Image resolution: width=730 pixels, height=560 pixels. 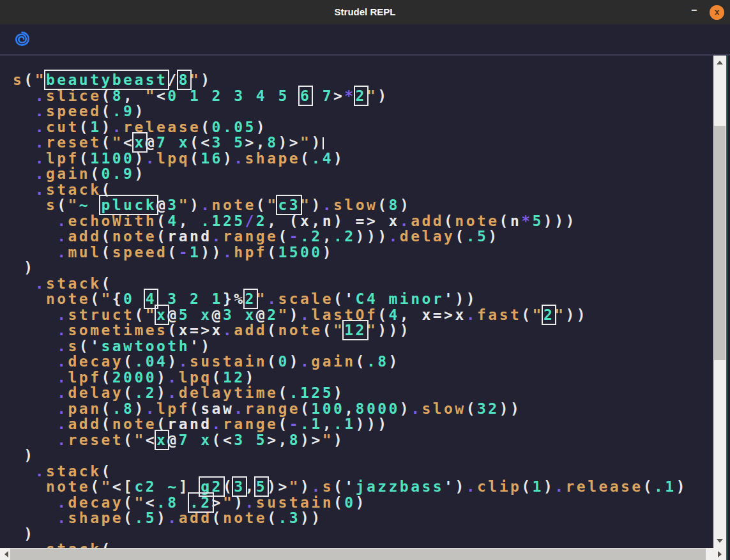 I want to click on active-token-highlight: 8, so click(x=184, y=80).